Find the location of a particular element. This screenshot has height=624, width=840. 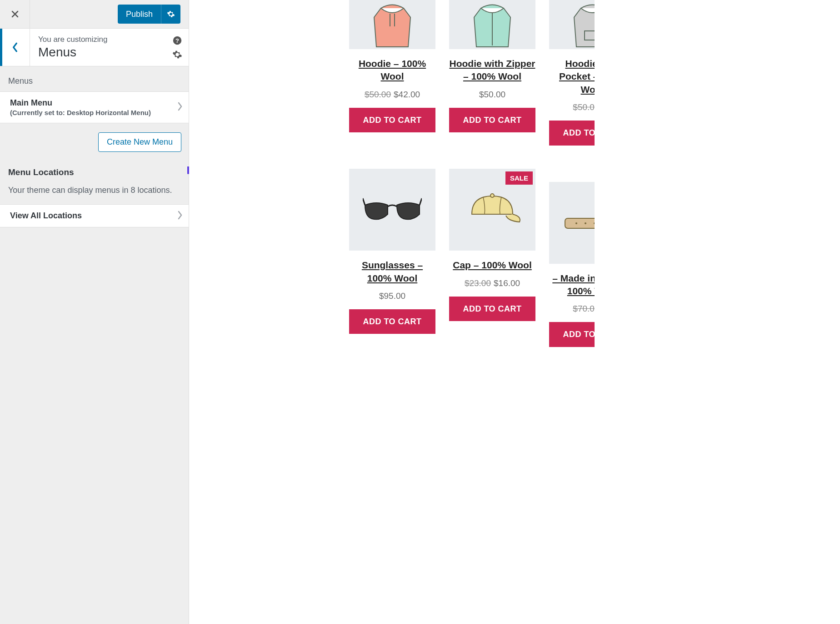

panel-settings-button is located at coordinates (177, 55).